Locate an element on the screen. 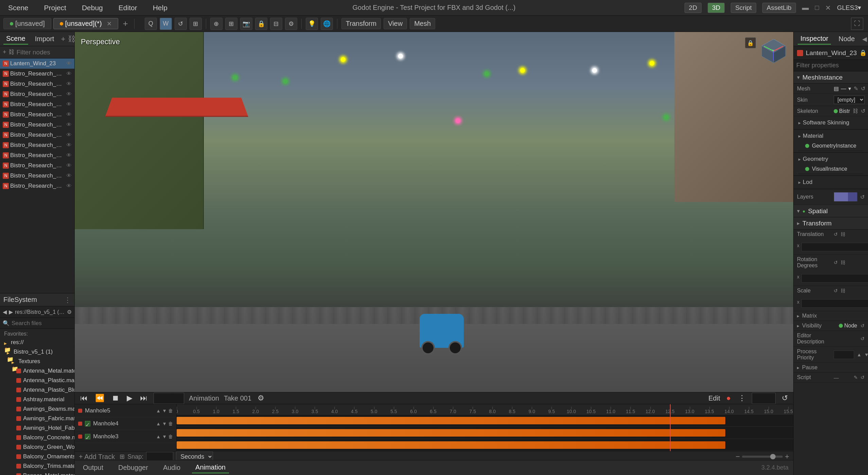  tool-move: W is located at coordinates (166, 24).